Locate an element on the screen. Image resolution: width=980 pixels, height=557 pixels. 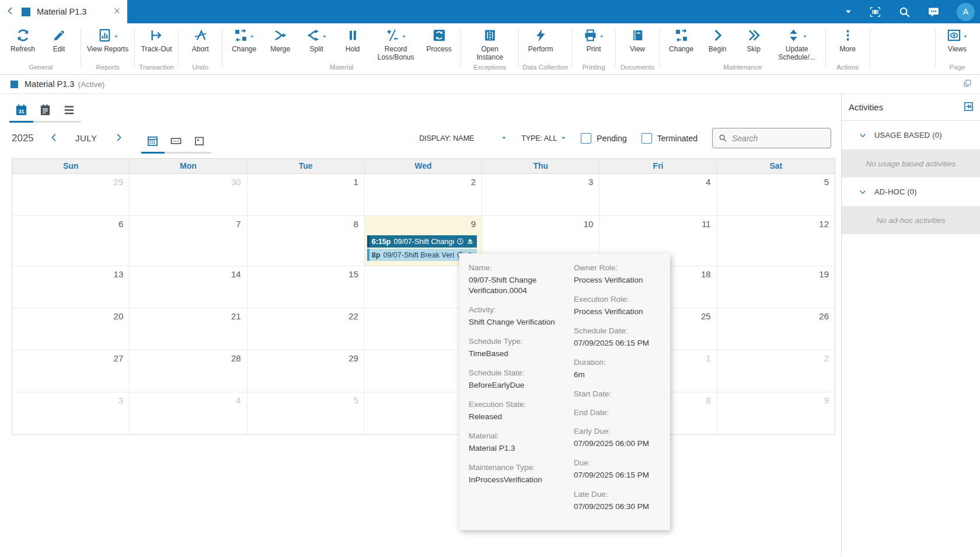
calendar-cell-12: 12 is located at coordinates (776, 241).